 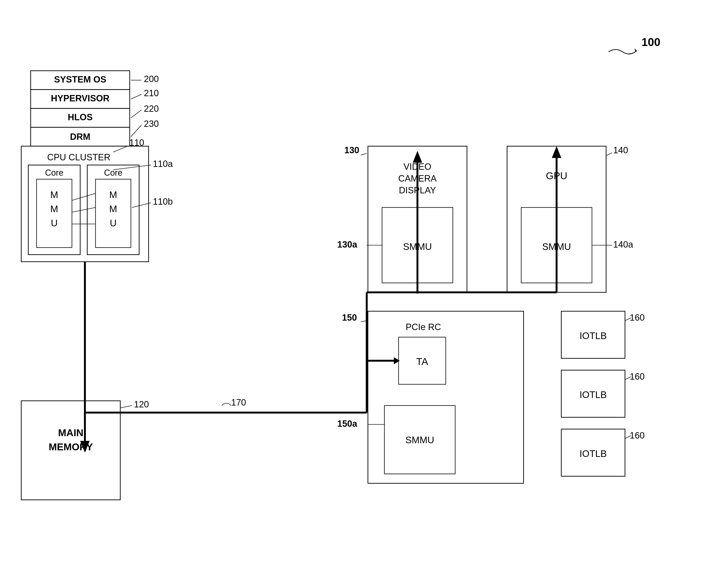 I want to click on ref-150a: 150a, so click(x=348, y=423).